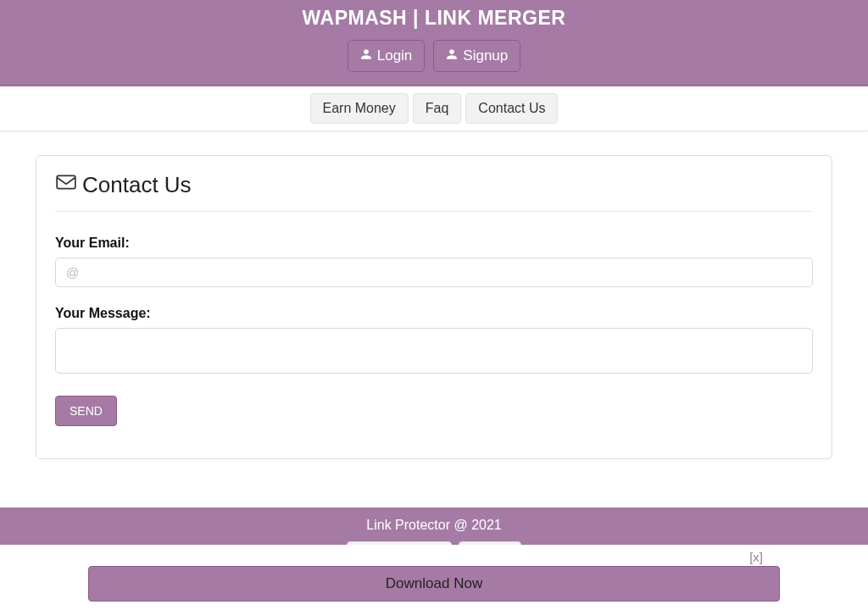 The image size is (868, 610). What do you see at coordinates (86, 411) in the screenshot?
I see `send-button: SEND` at bounding box center [86, 411].